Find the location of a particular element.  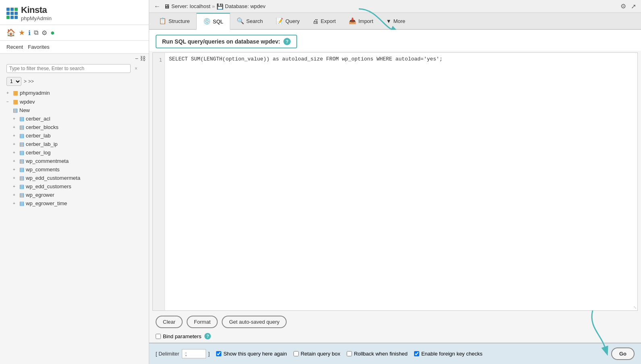

foreign-key-checkbox is located at coordinates (417, 354).